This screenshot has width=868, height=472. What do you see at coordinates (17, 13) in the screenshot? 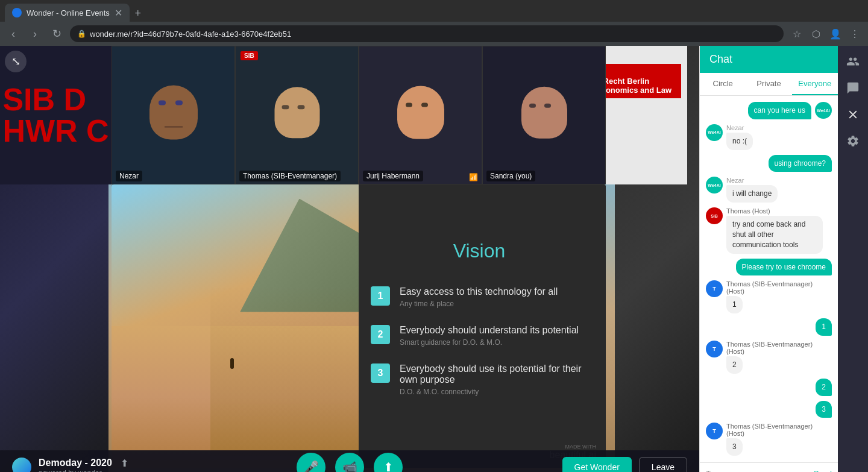
I see `tab-favicon` at bounding box center [17, 13].